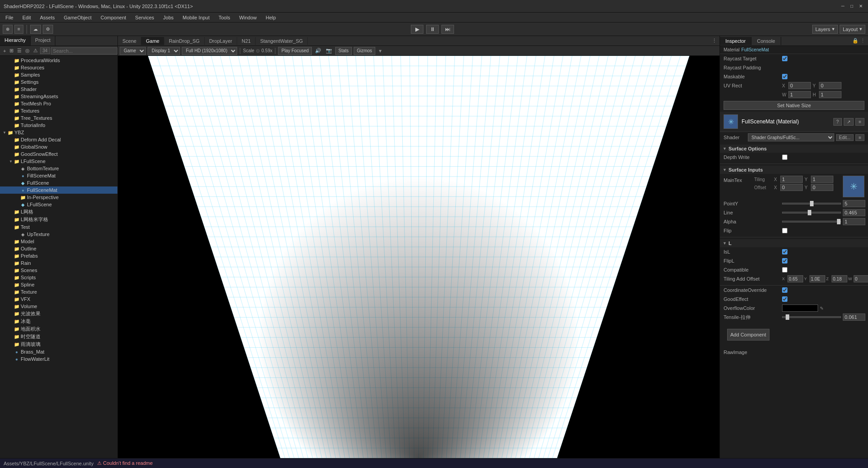 The height and width of the screenshot is (468, 868). I want to click on warning-btn: ⚠, so click(36, 50).